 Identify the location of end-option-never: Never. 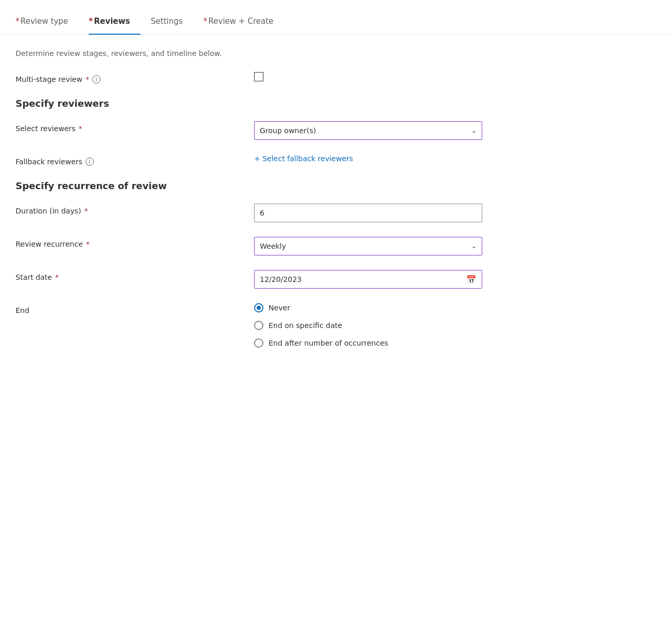
(321, 308).